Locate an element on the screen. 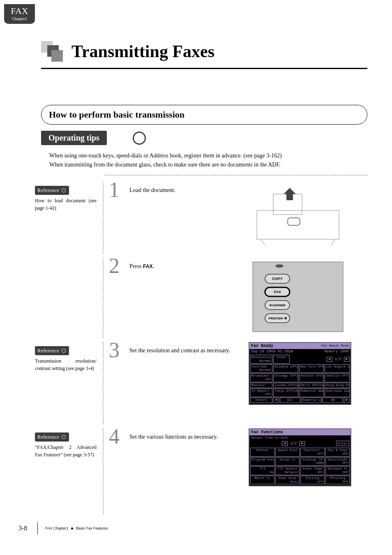 This screenshot has width=392, height=555. tab-title: FAX is located at coordinates (20, 11).